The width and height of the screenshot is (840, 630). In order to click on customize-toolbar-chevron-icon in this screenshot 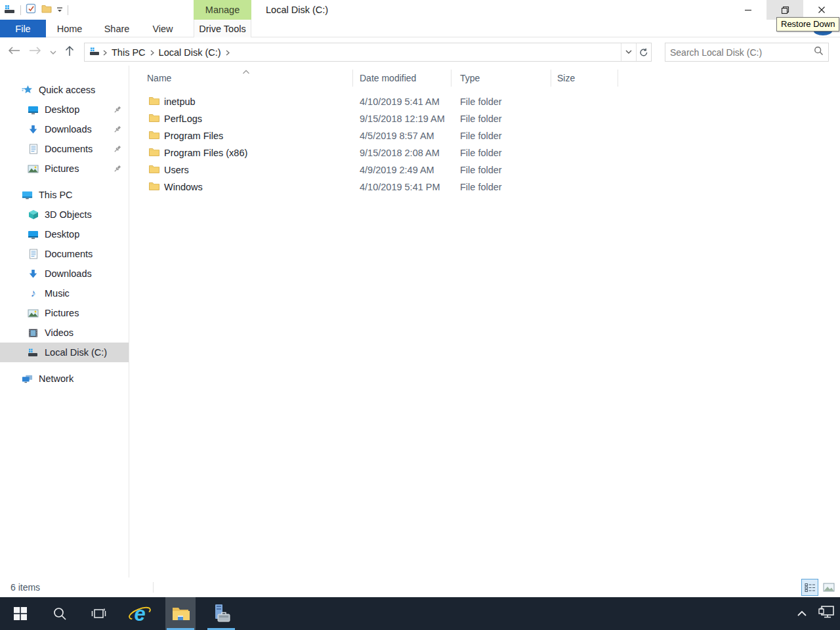, I will do `click(60, 10)`.